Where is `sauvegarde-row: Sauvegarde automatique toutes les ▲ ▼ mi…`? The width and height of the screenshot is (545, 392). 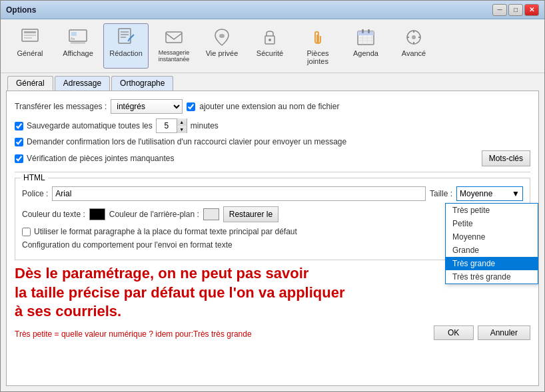
sauvegarde-row: Sauvegarde automatique toutes les ▲ ▼ mi… is located at coordinates (272, 126).